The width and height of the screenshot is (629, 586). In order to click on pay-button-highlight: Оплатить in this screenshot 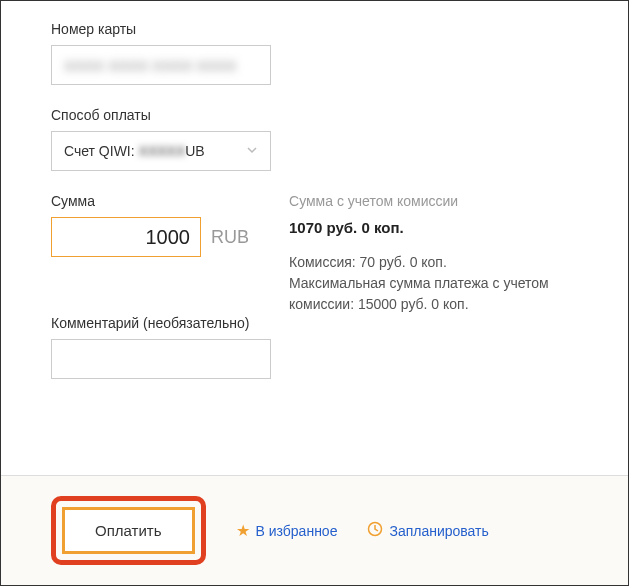, I will do `click(128, 530)`.